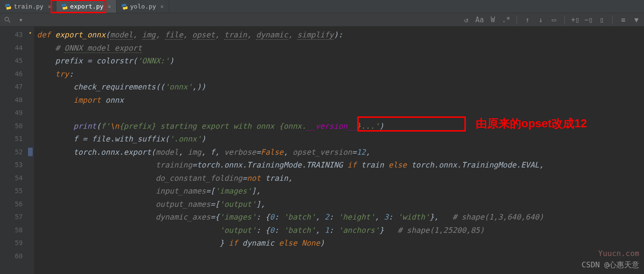 The width and height of the screenshot is (644, 274). I want to click on search-input, so click(144, 20).